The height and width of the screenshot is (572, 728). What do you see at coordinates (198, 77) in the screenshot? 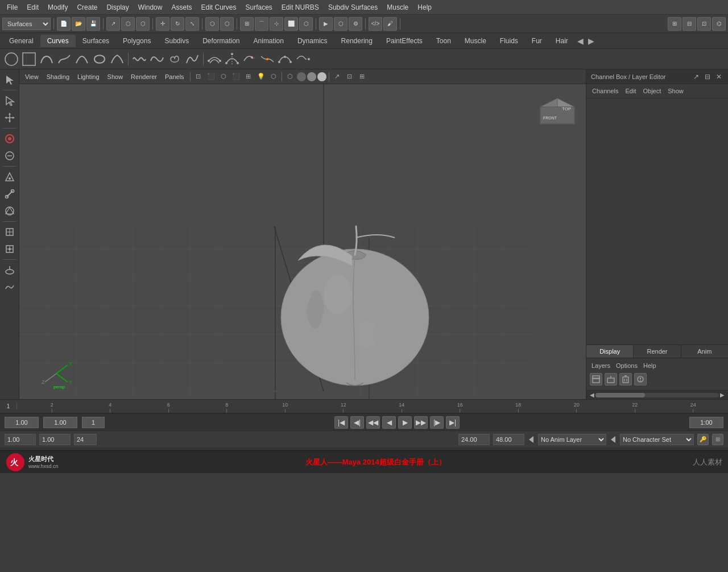
I see `cam-tools-btn: ⊡` at bounding box center [198, 77].